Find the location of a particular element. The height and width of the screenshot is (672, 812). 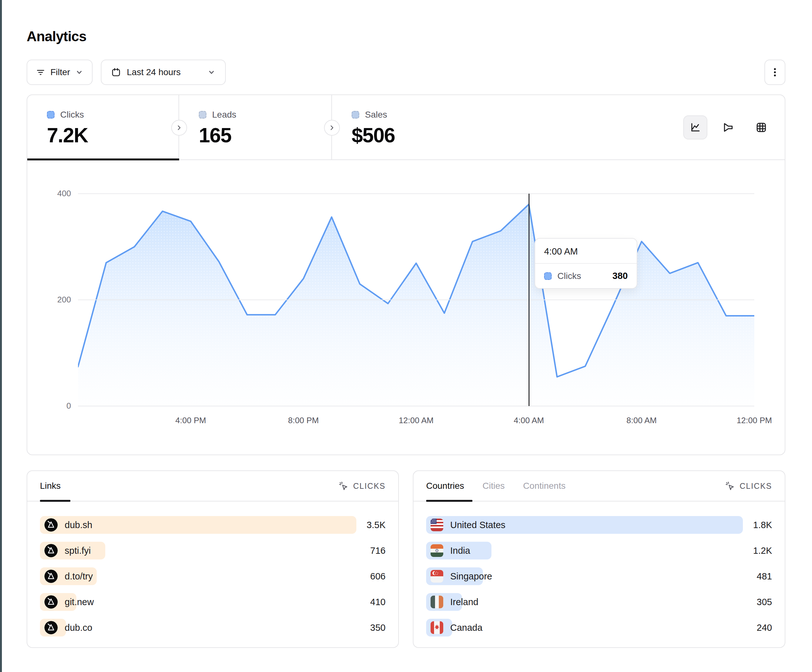

ie-flag-icon is located at coordinates (437, 602).